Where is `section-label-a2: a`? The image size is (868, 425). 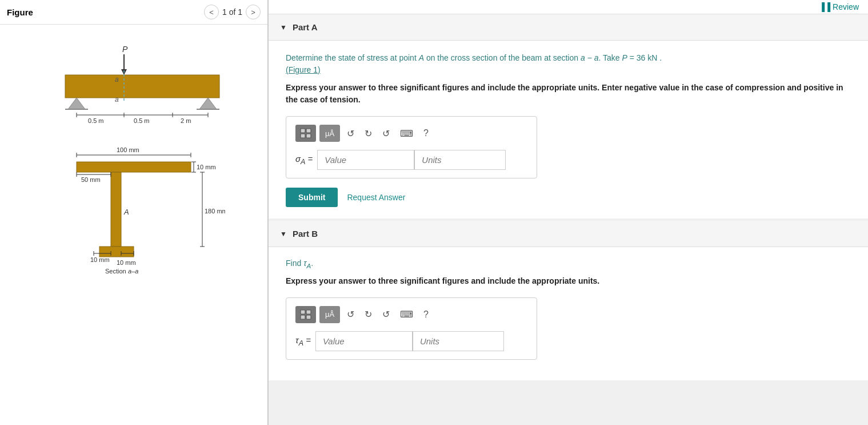 section-label-a2: a is located at coordinates (117, 100).